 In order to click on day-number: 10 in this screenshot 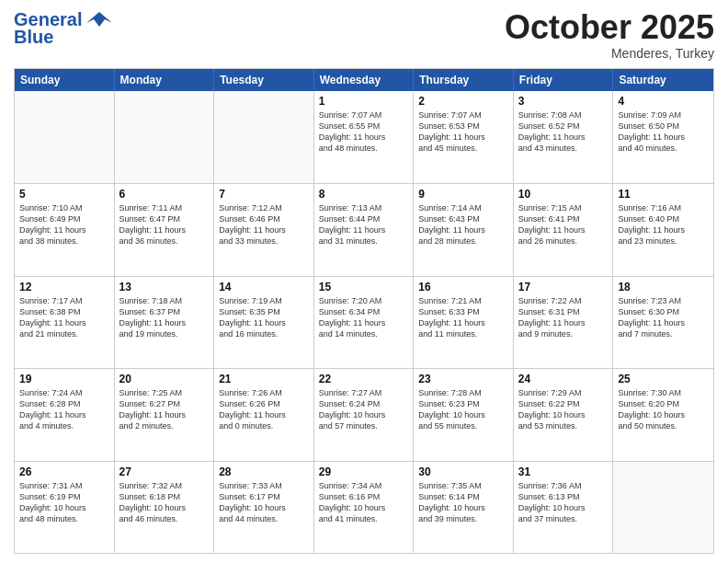, I will do `click(563, 194)`.